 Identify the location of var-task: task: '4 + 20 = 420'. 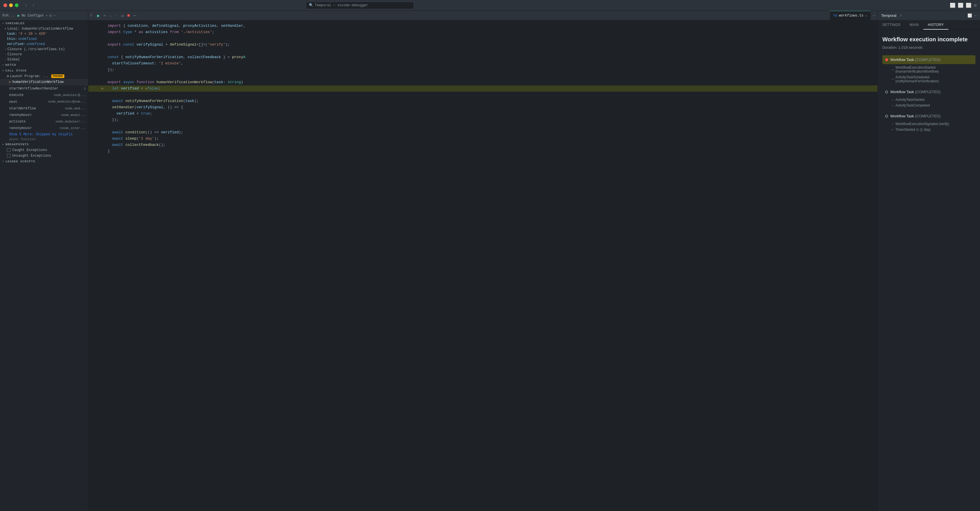
(44, 34).